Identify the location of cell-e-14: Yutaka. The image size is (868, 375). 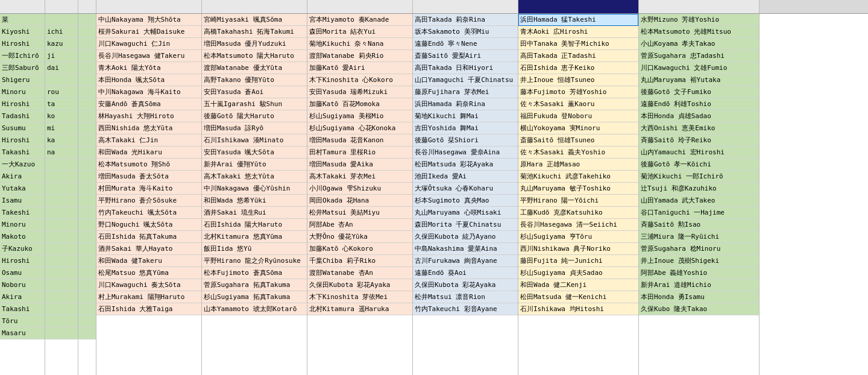
(22, 189).